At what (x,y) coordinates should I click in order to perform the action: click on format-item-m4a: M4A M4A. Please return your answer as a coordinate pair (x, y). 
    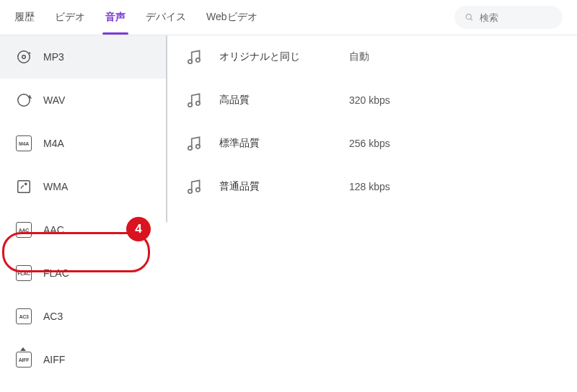
    Looking at the image, I should click on (84, 143).